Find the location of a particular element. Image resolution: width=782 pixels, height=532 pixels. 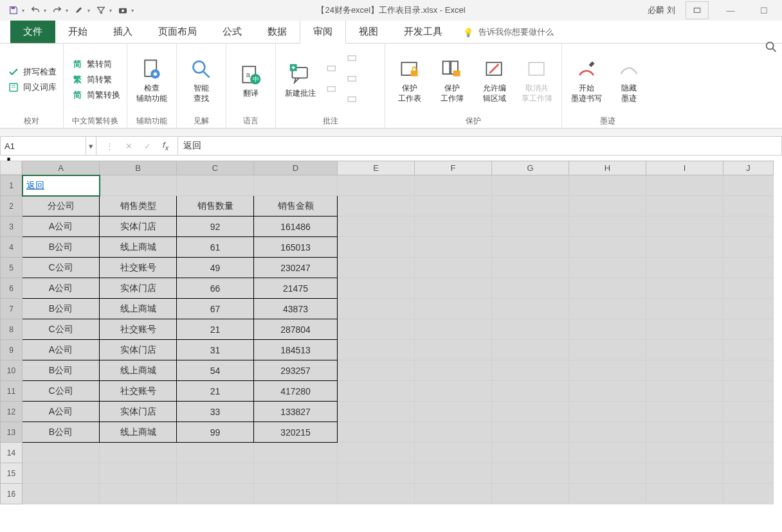

trad-to-simp-button: 简繁转简 is located at coordinates (95, 64).